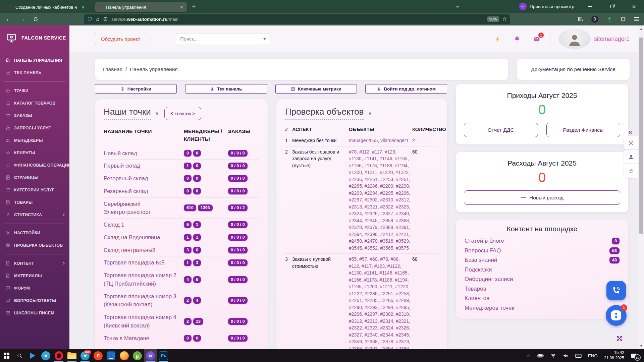 The image size is (644, 362). Describe the element at coordinates (181, 280) in the screenshot. I see `points-table-row: Торговая площадка номер 2 (ТЦ Прибалтийс…` at that location.